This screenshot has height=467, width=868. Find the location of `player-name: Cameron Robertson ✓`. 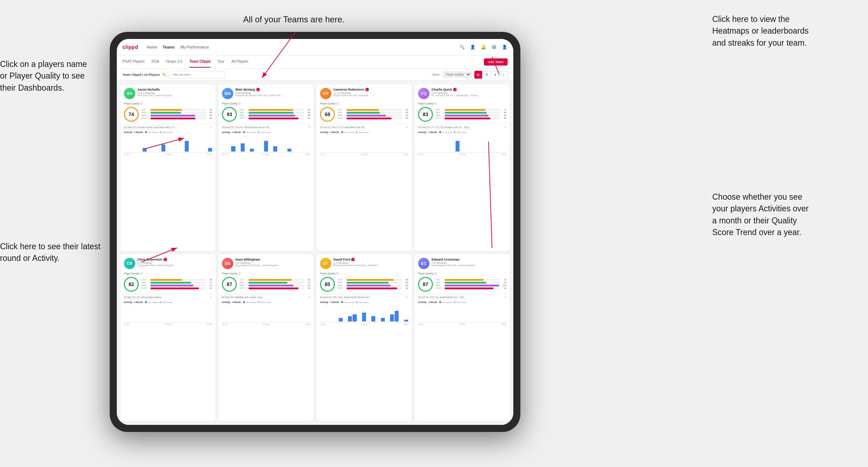

player-name: Cameron Robertson ✓ is located at coordinates (371, 90).